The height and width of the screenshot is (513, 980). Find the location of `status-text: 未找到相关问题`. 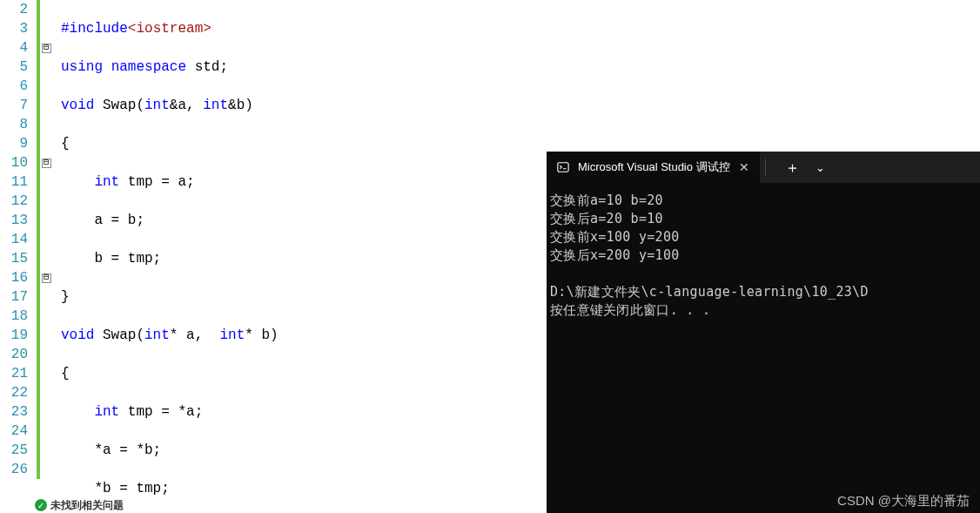

status-text: 未找到相关问题 is located at coordinates (87, 505).